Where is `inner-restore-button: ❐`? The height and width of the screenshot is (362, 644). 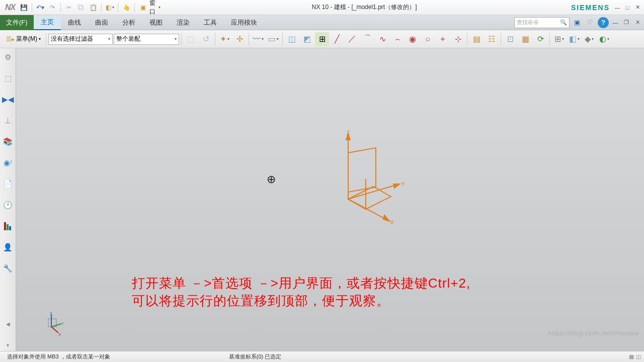
inner-restore-button: ❐ is located at coordinates (626, 23).